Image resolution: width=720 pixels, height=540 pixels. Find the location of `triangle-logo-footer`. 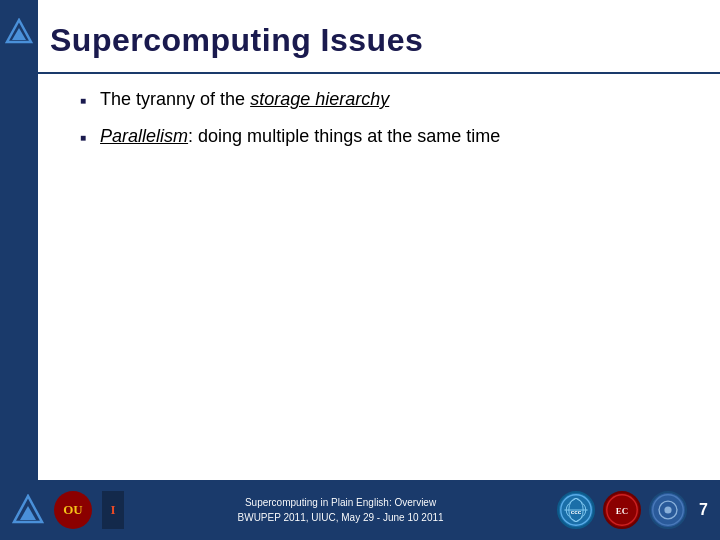

triangle-logo-footer is located at coordinates (28, 510).